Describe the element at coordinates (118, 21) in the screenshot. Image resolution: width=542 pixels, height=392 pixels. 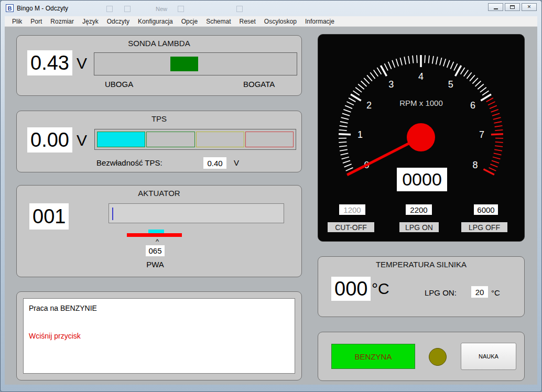
I see `menu-item-odczyty: Odczyty` at that location.